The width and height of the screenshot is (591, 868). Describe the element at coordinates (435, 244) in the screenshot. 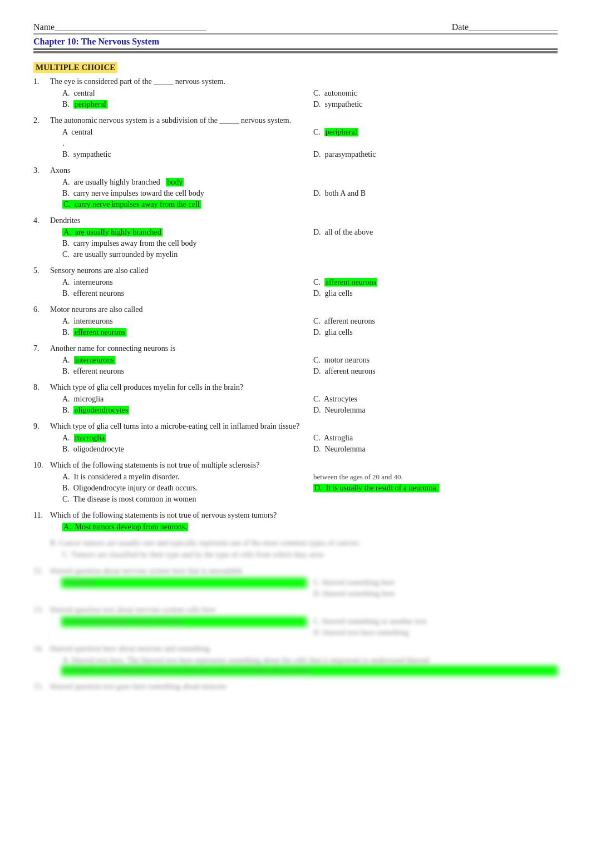

I see `q4-empty` at that location.